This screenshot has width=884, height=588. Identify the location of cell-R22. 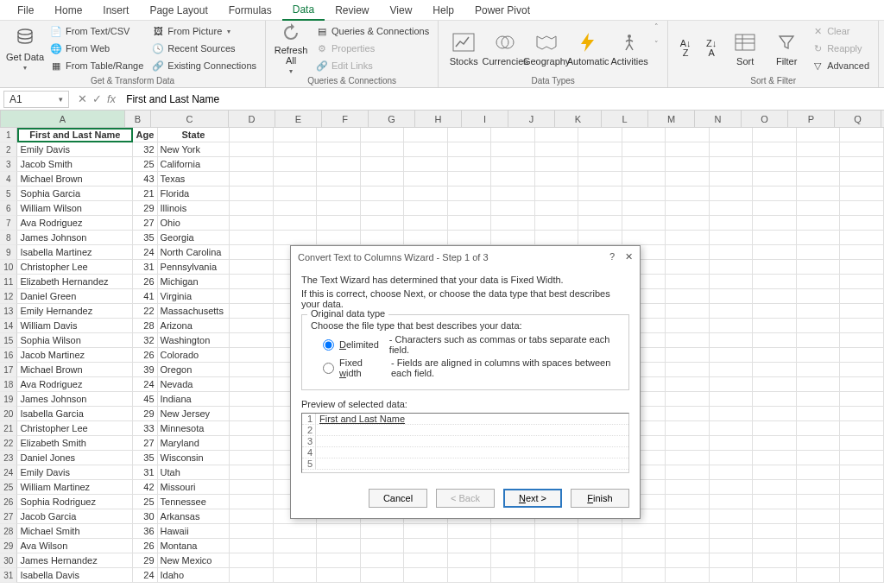
(862, 444).